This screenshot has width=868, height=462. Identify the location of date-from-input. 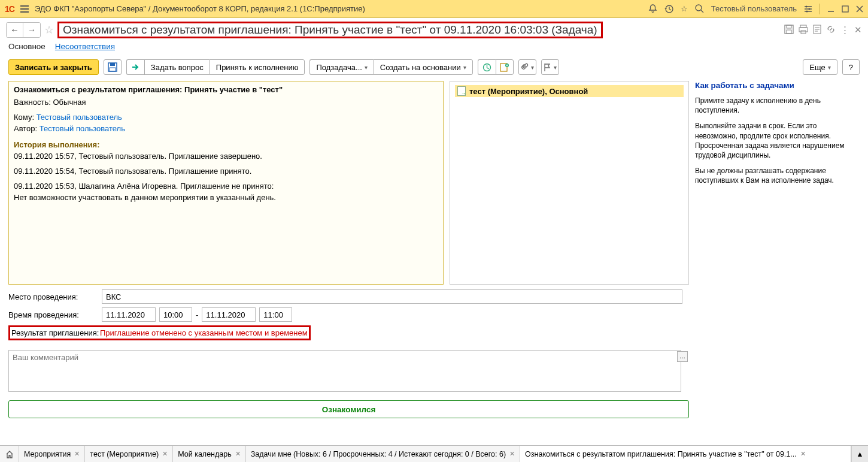
(129, 315).